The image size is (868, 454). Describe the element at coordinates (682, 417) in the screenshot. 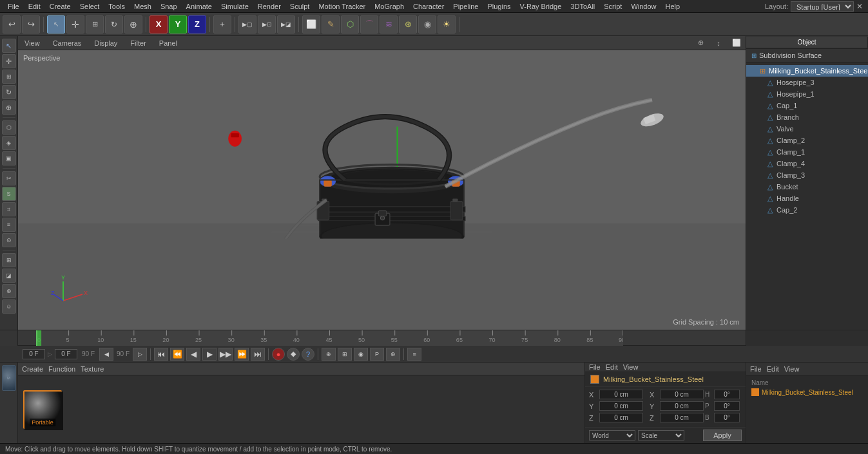

I see `attr-z-rot-input` at that location.